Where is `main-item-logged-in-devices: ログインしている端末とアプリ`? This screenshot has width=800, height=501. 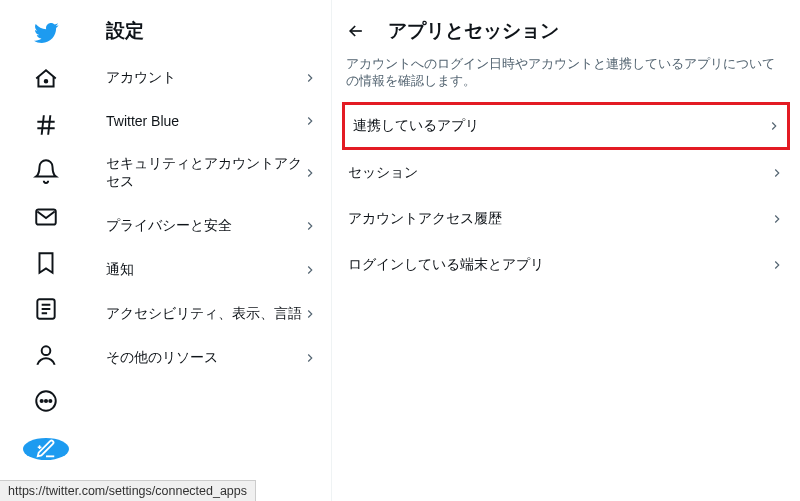 main-item-logged-in-devices: ログインしている端末とアプリ is located at coordinates (566, 265).